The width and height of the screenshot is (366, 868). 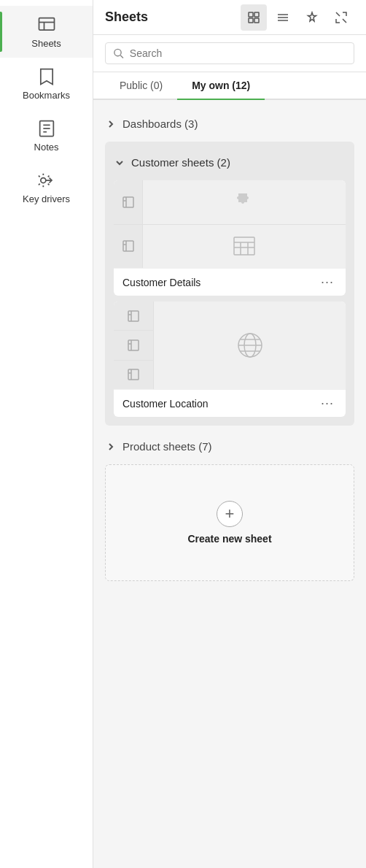 I want to click on pin-icon, so click(x=312, y=18).